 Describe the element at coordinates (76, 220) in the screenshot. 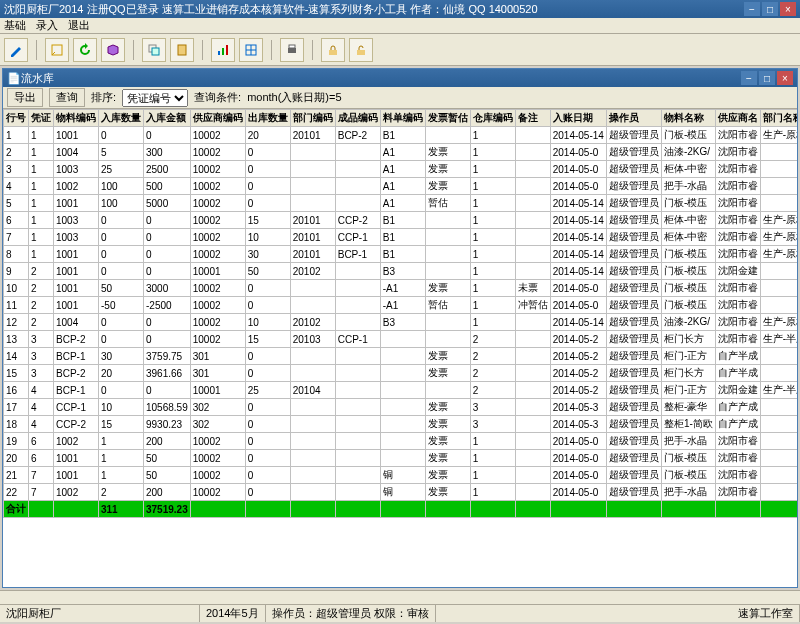

I see `table-cell: 1003` at that location.